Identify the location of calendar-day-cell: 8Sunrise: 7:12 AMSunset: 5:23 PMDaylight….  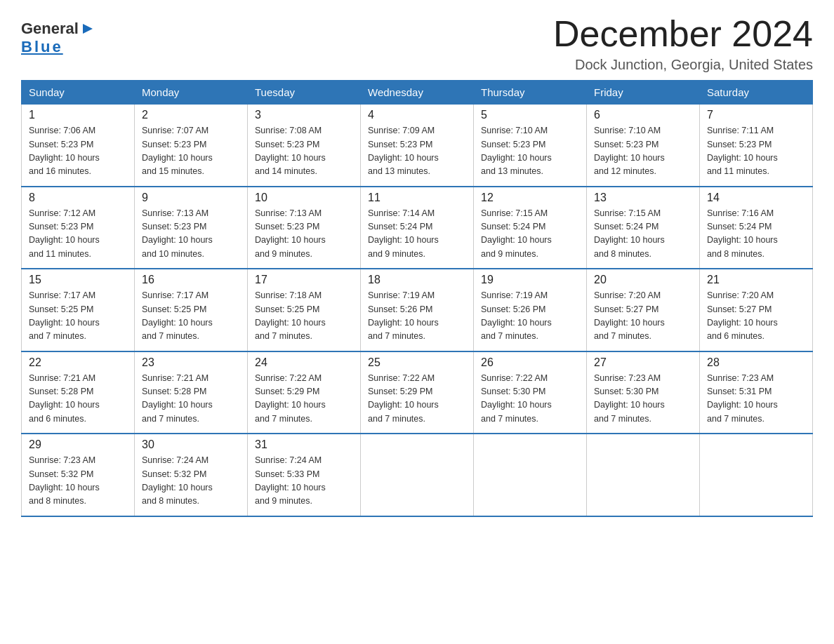
(79, 228).